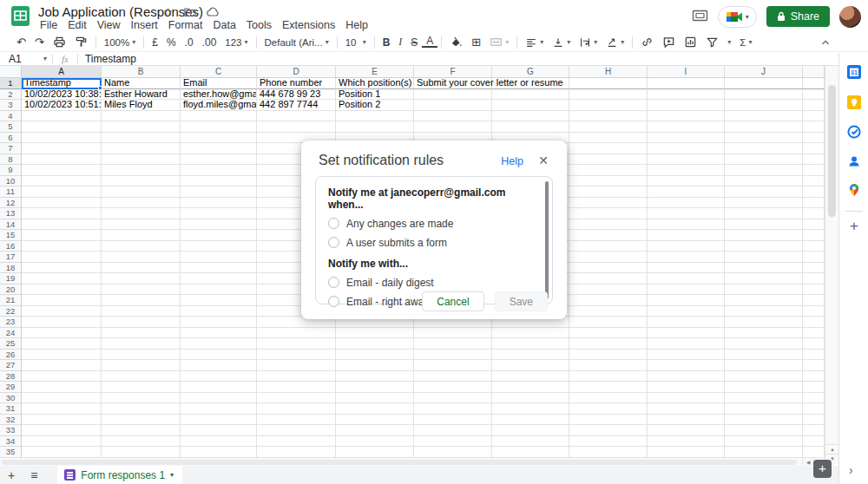 This screenshot has width=868, height=484. What do you see at coordinates (155, 43) in the screenshot?
I see `currency-format-button: £` at bounding box center [155, 43].